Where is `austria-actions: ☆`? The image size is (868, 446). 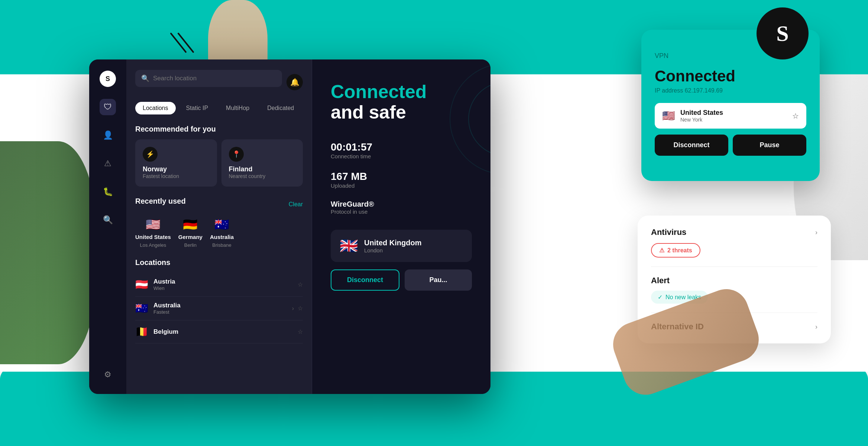 austria-actions: ☆ is located at coordinates (300, 285).